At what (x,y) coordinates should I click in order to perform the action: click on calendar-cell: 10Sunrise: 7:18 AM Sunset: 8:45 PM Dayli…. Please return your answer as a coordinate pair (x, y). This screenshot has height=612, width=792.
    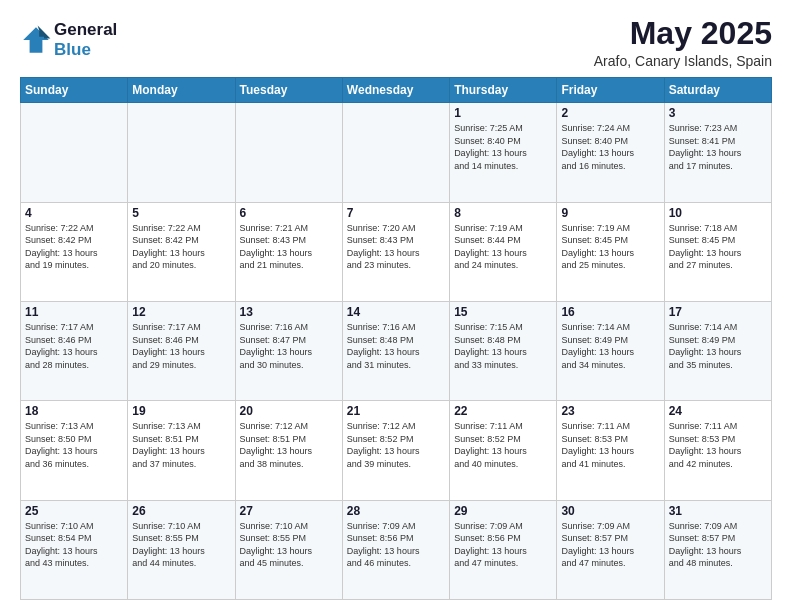
    Looking at the image, I should click on (718, 252).